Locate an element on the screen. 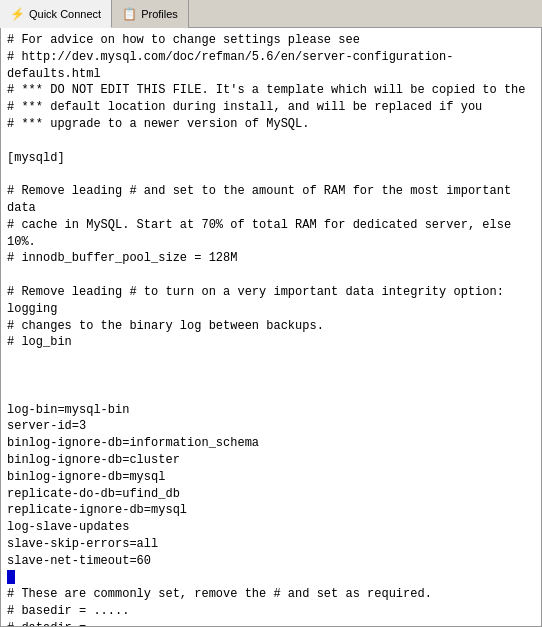  tab-quick-connect-label: Quick Connect is located at coordinates (65, 14).